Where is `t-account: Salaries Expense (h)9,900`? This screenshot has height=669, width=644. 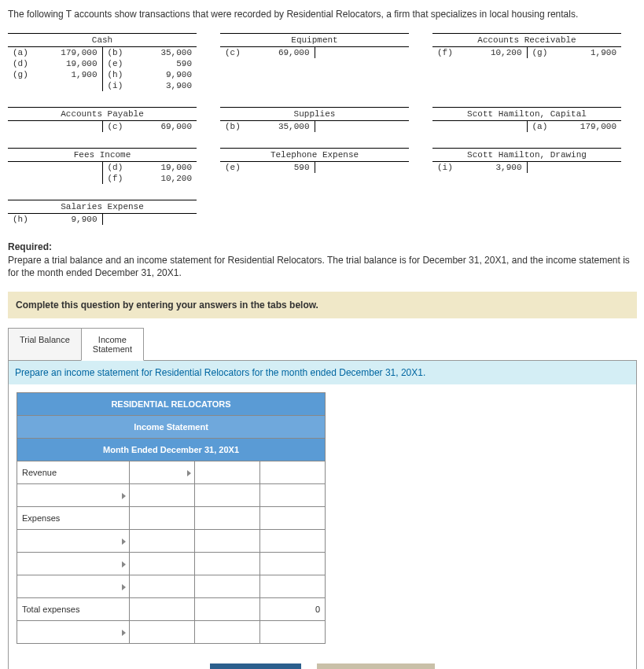
t-account: Salaries Expense (h)9,900 is located at coordinates (102, 212).